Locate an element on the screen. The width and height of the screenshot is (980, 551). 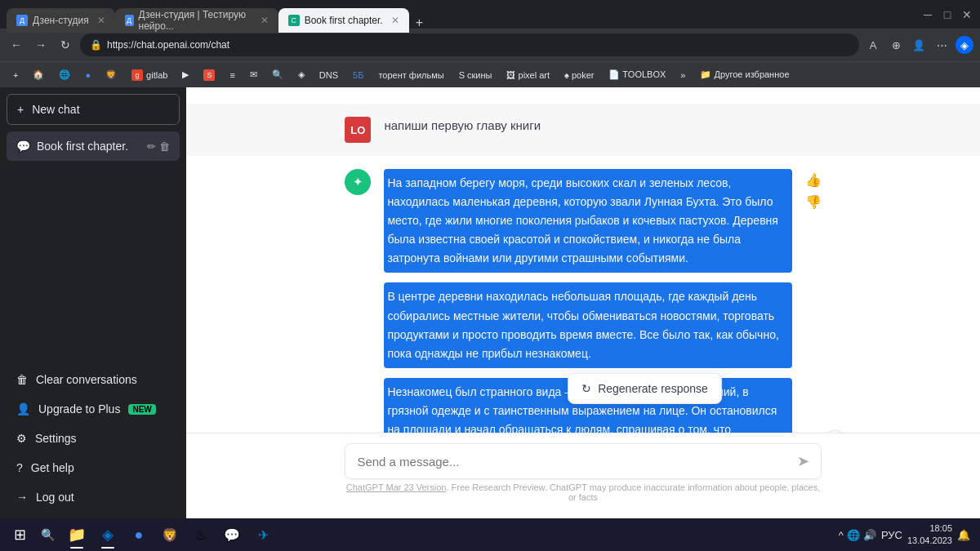
bookmarks-bar: + 🏠 🌐 ● 🦁 g gitlab ▶ S ≡ ✉ 🔍 ◈ DNS 5Б то… is located at coordinates (490, 74).